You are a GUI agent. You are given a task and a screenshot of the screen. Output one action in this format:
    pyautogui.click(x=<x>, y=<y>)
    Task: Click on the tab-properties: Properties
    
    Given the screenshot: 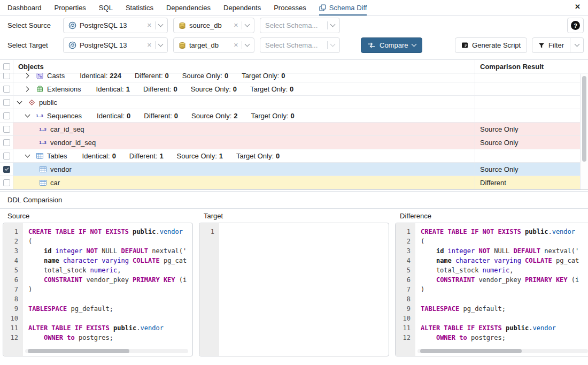 What is the action you would take?
    pyautogui.click(x=71, y=7)
    